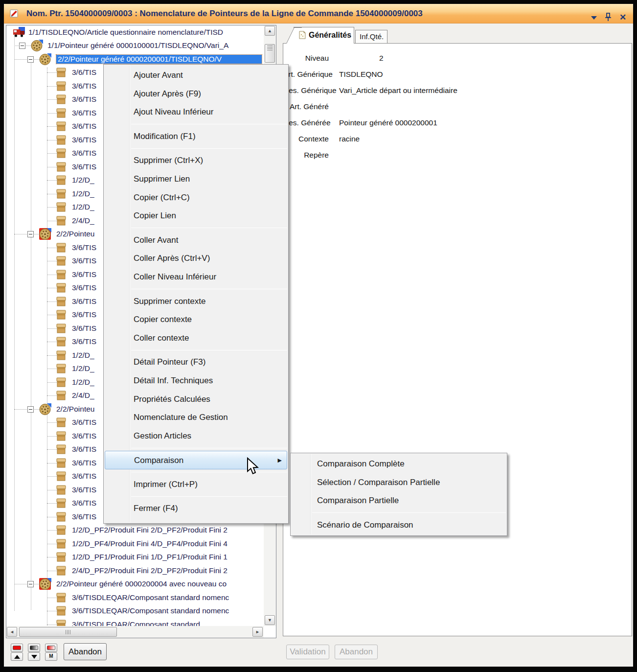 The width and height of the screenshot is (637, 672). Describe the element at coordinates (257, 632) in the screenshot. I see `scroll-right-icon: ►` at that location.